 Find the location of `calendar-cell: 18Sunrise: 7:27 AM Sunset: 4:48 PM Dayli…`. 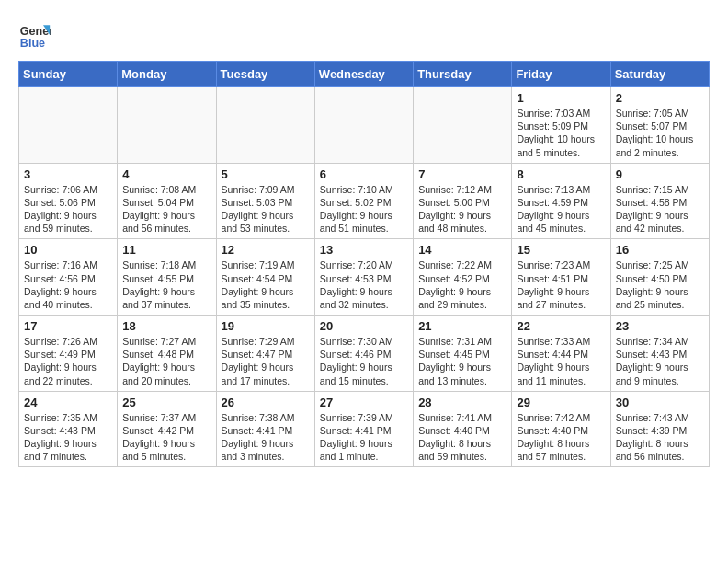

calendar-cell: 18Sunrise: 7:27 AM Sunset: 4:48 PM Dayli… is located at coordinates (167, 353).